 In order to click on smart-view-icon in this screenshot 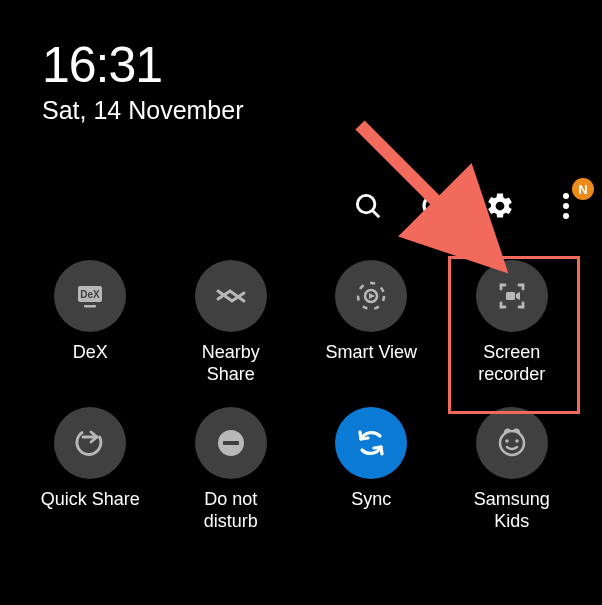, I will do `click(371, 296)`.